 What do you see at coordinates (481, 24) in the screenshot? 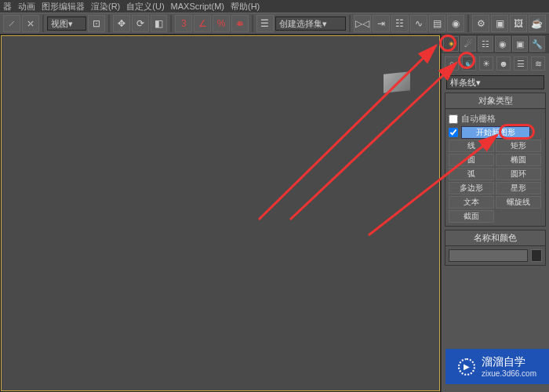
I see `render-setup-icon: ⚙` at bounding box center [481, 24].